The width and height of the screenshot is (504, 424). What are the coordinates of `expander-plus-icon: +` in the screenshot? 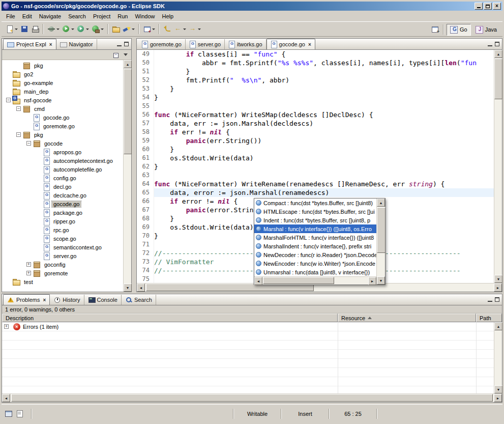 It's located at (28, 265).